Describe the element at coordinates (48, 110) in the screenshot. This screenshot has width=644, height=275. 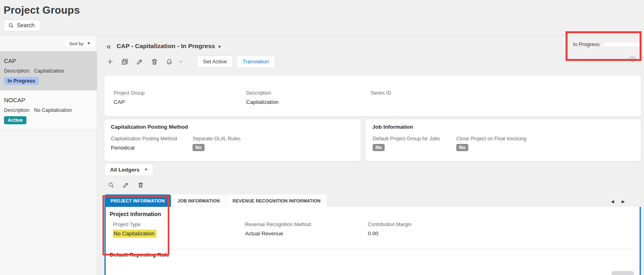
I see `item-description: Description: No Capitalisation` at that location.